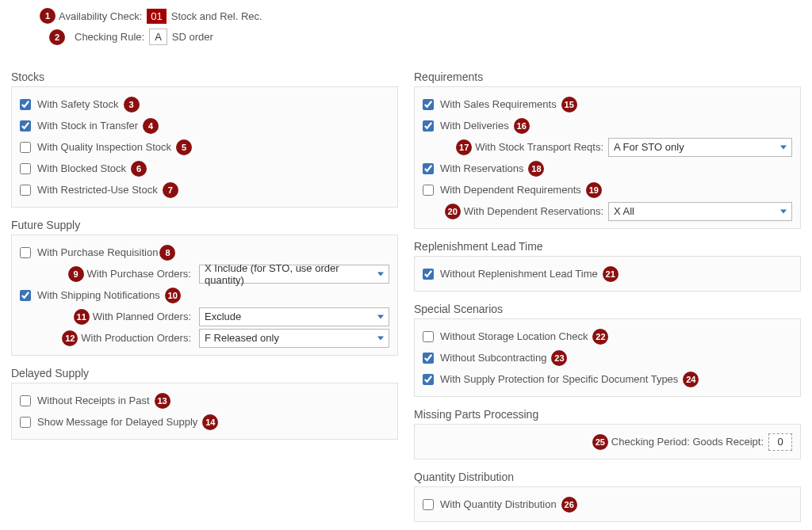 This screenshot has width=812, height=530. Describe the element at coordinates (156, 16) in the screenshot. I see `availability-check-code: 01` at that location.